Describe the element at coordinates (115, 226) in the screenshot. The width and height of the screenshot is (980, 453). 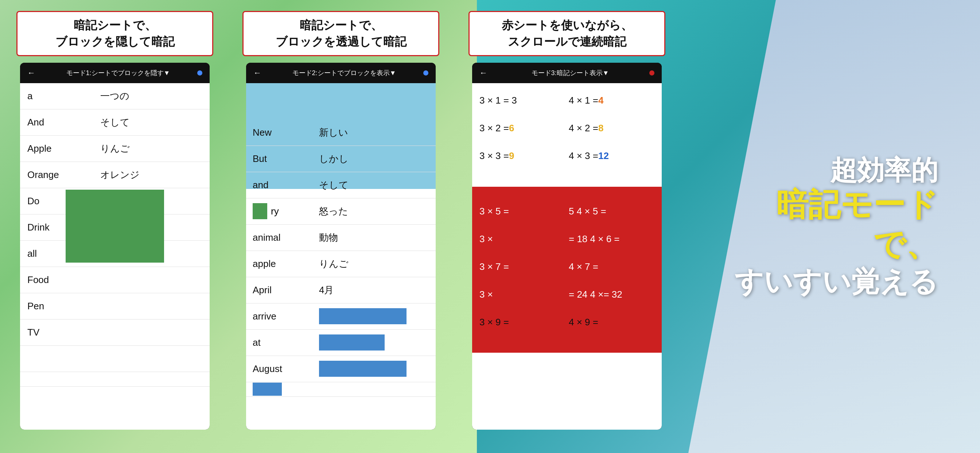
I see `green-overlay-block` at that location.